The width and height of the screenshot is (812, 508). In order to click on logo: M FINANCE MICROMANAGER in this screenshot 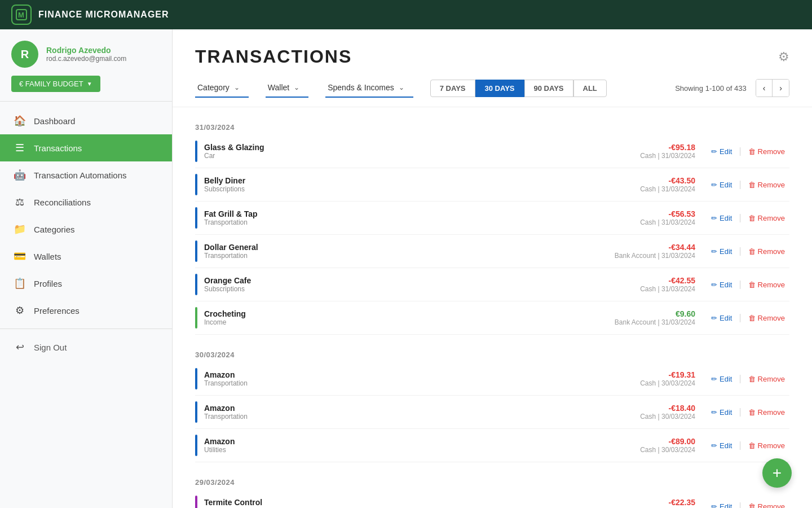, I will do `click(90, 15)`.